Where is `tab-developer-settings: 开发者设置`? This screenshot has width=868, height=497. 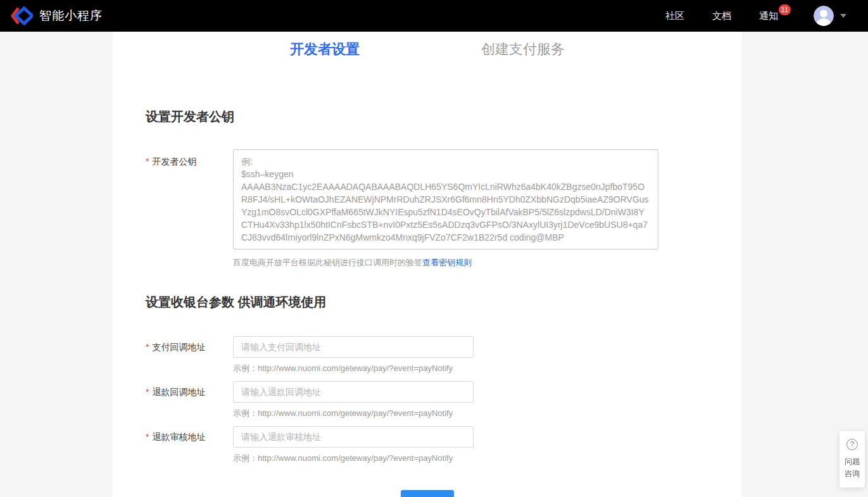
tab-developer-settings: 开发者设置 is located at coordinates (325, 49).